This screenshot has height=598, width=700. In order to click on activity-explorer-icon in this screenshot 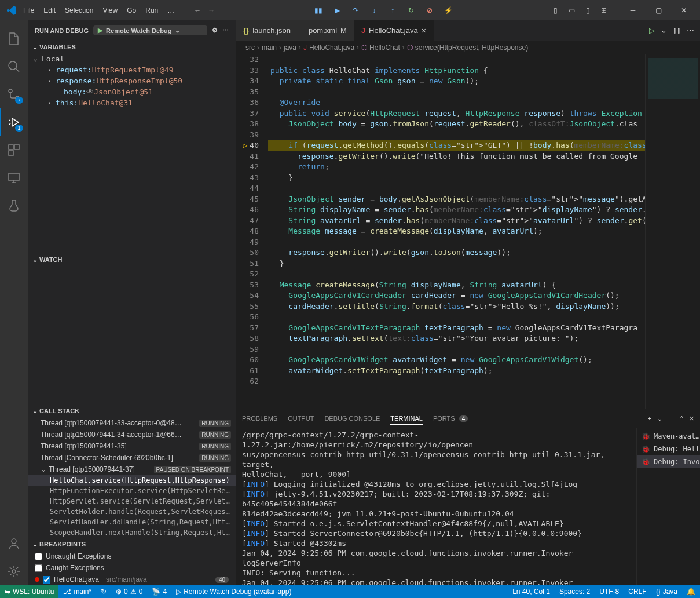, I will do `click(14, 39)`.